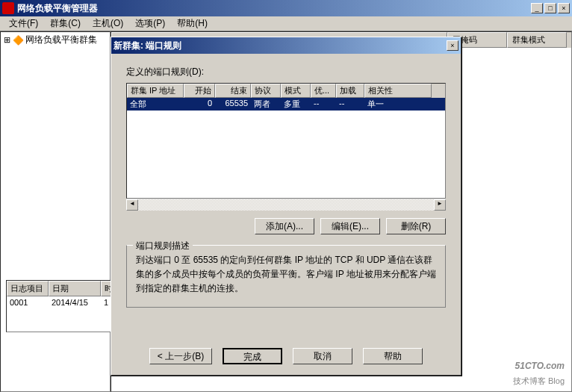 This screenshot has width=572, height=392. I want to click on minimize-button: _, so click(537, 8).